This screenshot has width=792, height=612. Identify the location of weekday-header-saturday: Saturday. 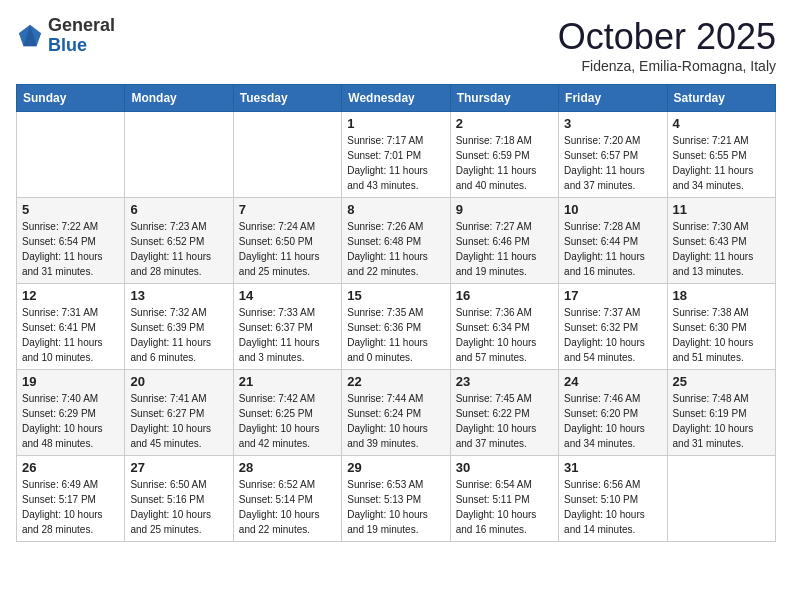
(721, 98).